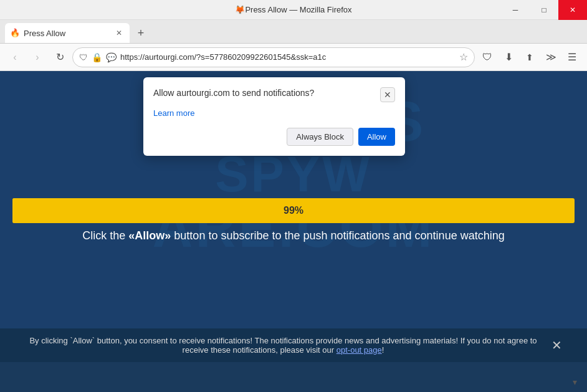 The image size is (587, 392). What do you see at coordinates (37, 57) in the screenshot?
I see `forward-button: ›` at bounding box center [37, 57].